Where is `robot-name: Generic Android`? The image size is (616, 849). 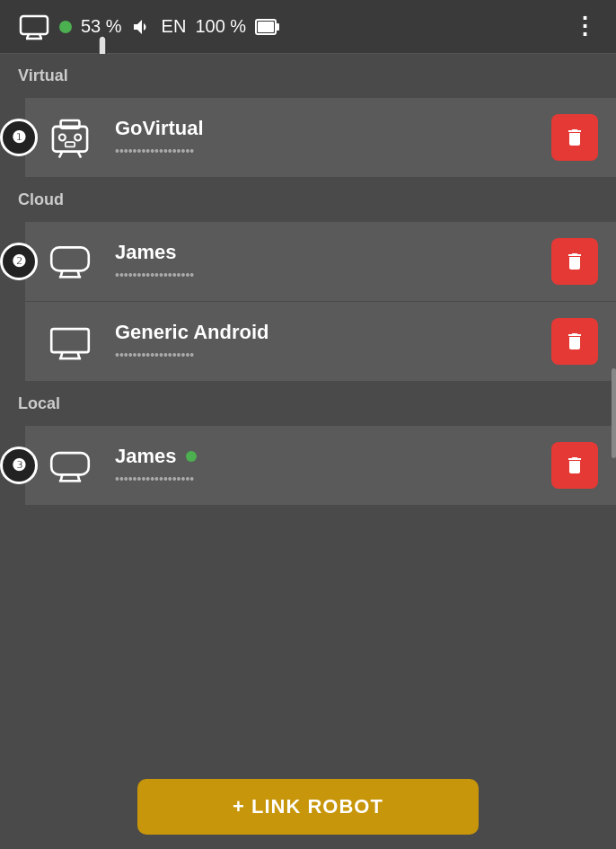
robot-name: Generic Android is located at coordinates (324, 332).